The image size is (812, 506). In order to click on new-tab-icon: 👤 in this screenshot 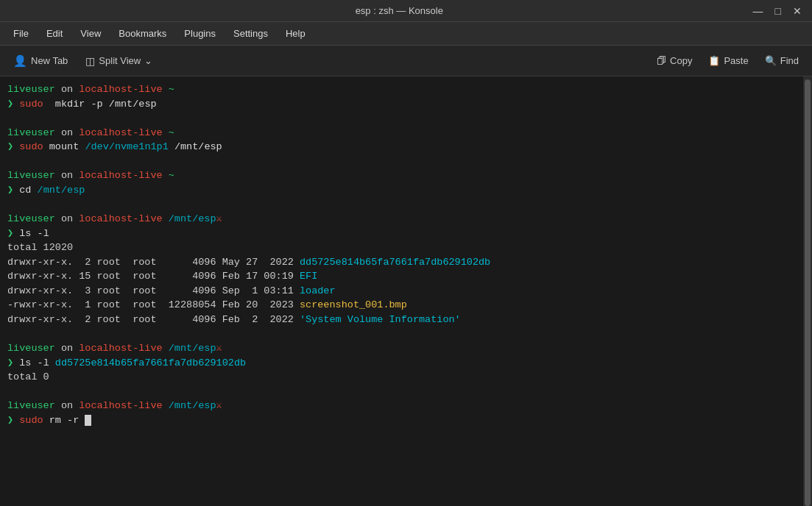, I will do `click(21, 61)`.